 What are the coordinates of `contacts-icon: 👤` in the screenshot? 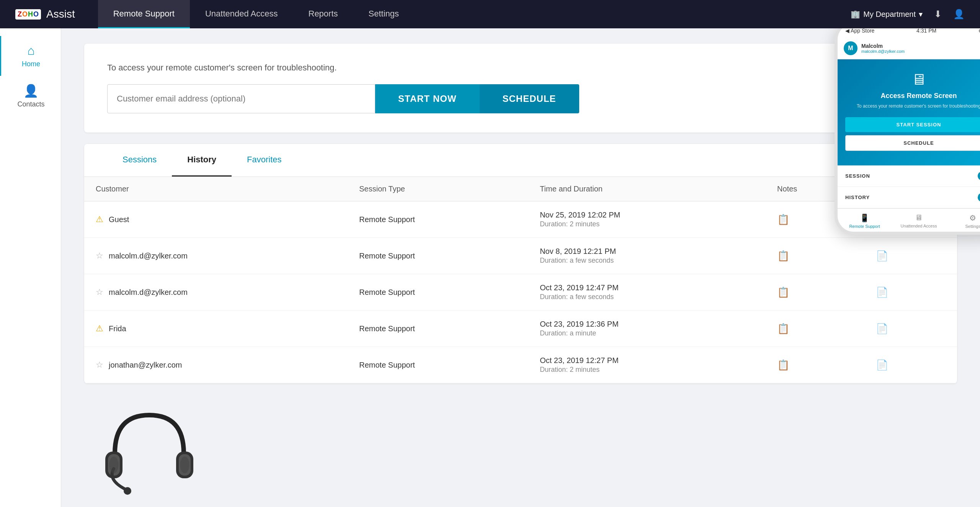 It's located at (31, 91).